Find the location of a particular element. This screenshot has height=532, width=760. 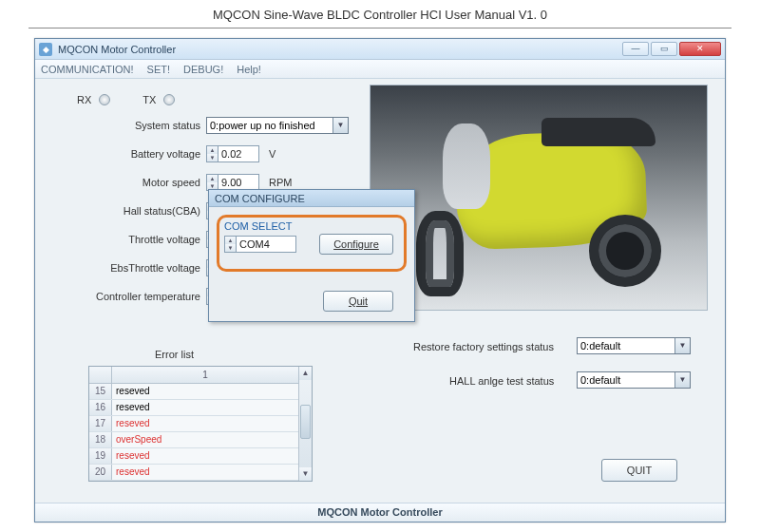

statusbar: MQCON Motor Controller is located at coordinates (380, 512).